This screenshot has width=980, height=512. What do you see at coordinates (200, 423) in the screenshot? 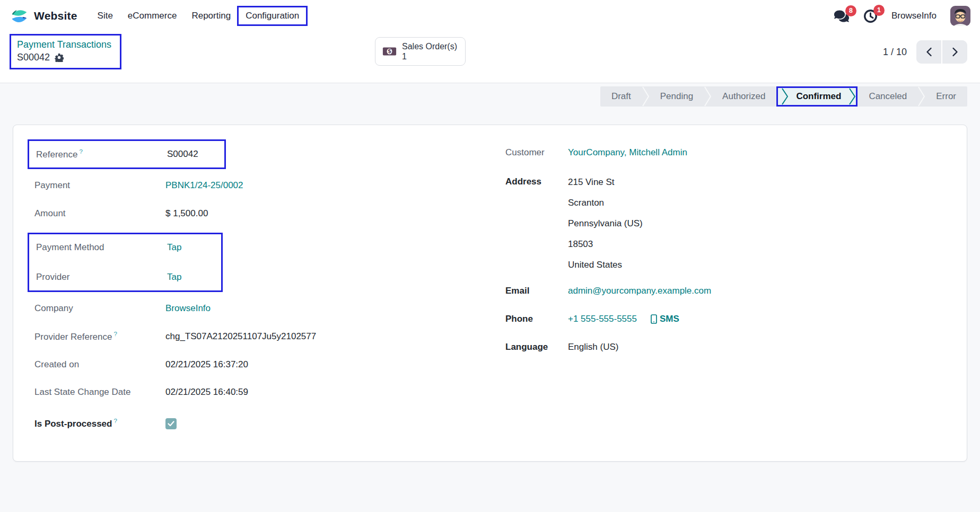
I see `field-is-post-processed: Is Post-processed?` at bounding box center [200, 423].